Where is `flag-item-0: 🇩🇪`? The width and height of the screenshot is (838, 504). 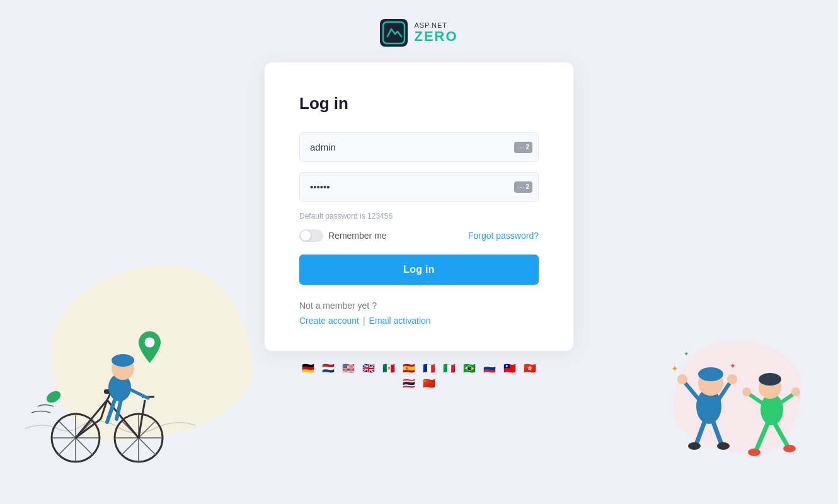 flag-item-0: 🇩🇪 is located at coordinates (308, 369).